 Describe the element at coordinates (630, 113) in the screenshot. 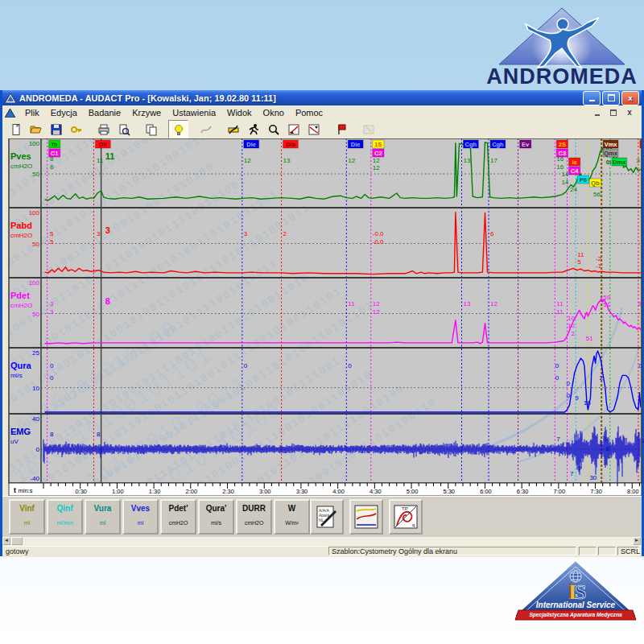

I see `mdi-close-button: x` at that location.